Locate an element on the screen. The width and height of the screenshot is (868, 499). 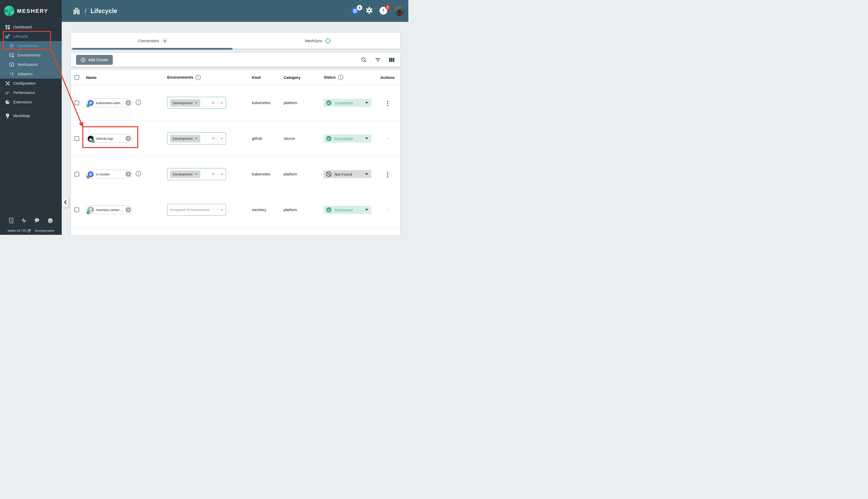
page-title: Lifecycle is located at coordinates (104, 11).